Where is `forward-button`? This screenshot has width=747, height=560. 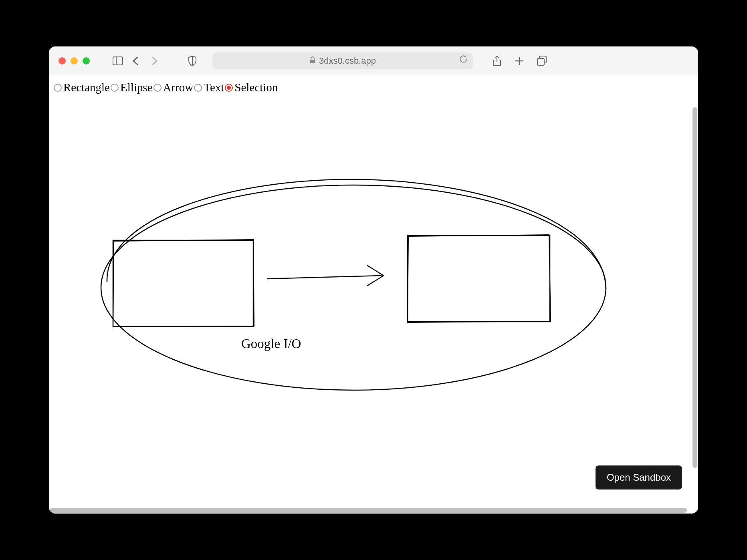
forward-button is located at coordinates (155, 61).